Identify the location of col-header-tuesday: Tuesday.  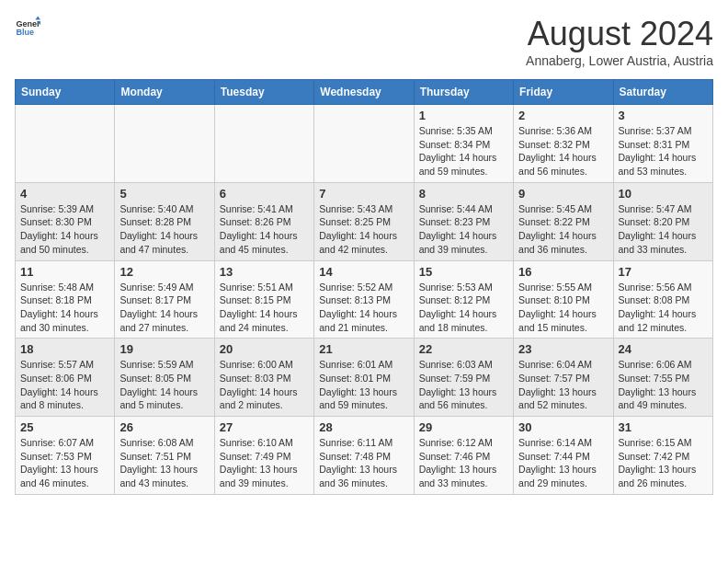
(264, 92).